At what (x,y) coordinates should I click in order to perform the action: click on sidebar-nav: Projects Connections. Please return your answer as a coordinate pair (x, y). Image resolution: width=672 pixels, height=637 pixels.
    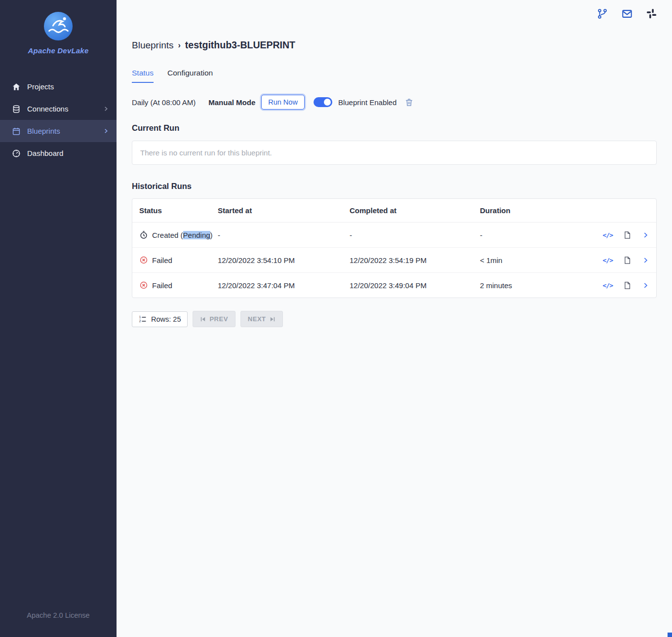
    Looking at the image, I should click on (58, 120).